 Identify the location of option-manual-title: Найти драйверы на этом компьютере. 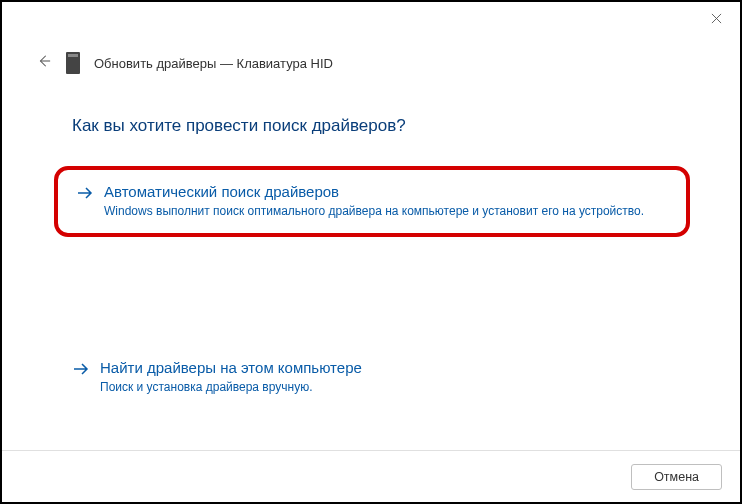
(231, 368).